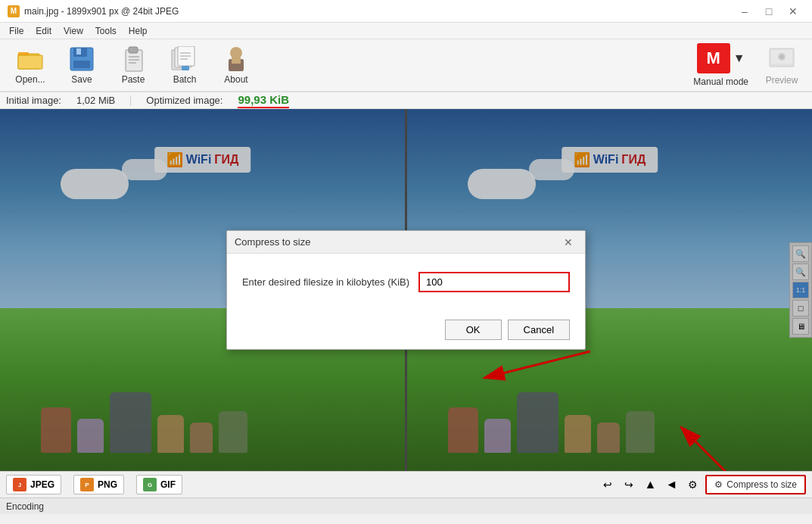  What do you see at coordinates (782, 58) in the screenshot?
I see `preview-icon` at bounding box center [782, 58].